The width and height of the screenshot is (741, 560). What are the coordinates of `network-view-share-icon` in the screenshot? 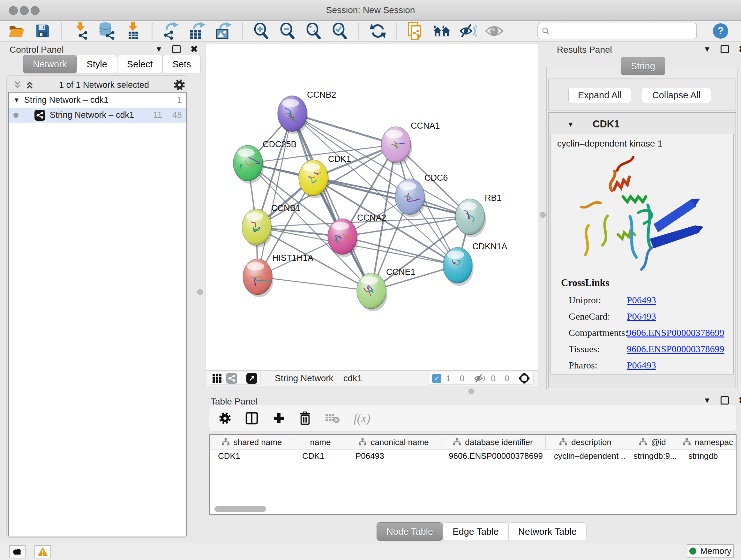 It's located at (232, 378).